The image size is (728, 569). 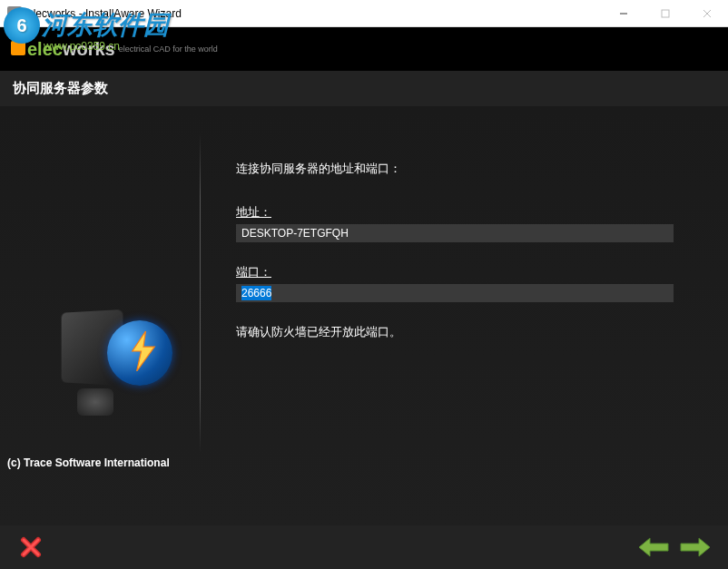 I want to click on close-icon, so click(x=707, y=14).